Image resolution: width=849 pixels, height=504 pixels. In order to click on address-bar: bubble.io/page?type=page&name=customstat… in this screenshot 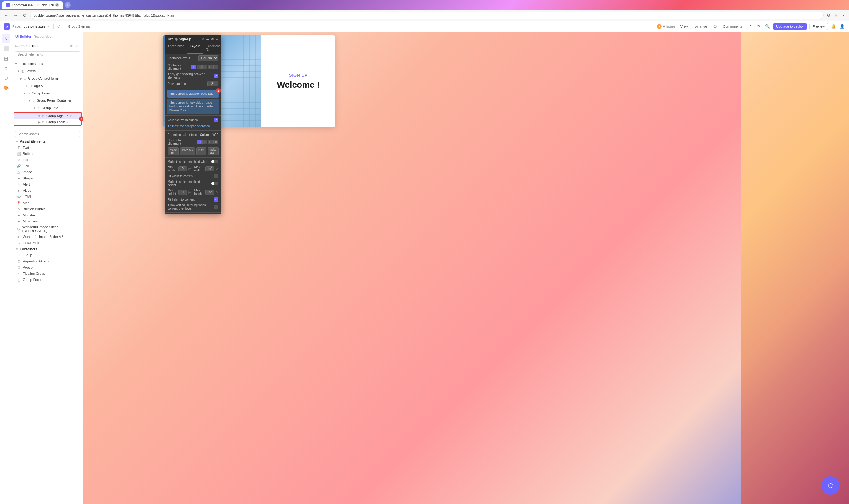, I will do `click(427, 15)`.